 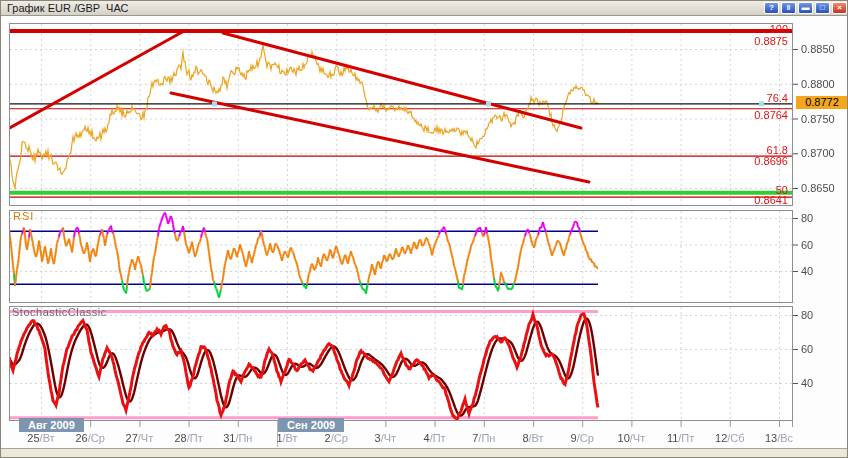 What do you see at coordinates (771, 161) in the screenshot?
I see `fib-price-label: 0.8696` at bounding box center [771, 161].